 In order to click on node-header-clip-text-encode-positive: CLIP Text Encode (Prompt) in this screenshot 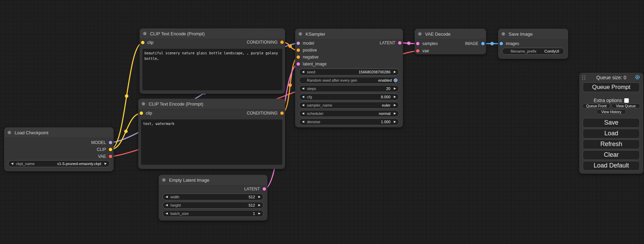, I will do `click(212, 34)`.